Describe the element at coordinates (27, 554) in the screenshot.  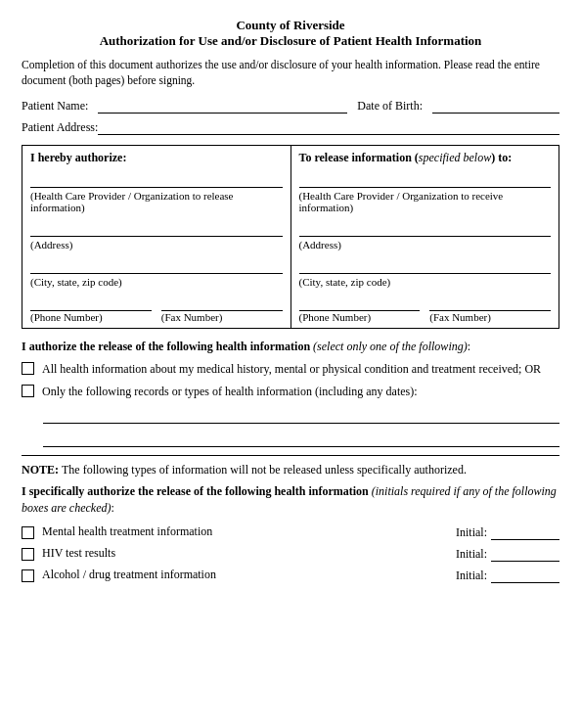
I see `hiv-checkbox` at that location.